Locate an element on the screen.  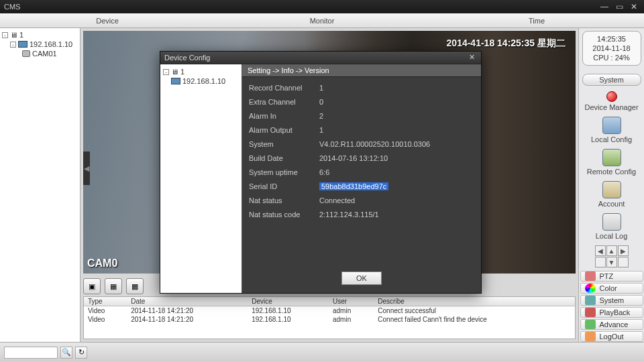
minimize-button: — is located at coordinates (604, 7).